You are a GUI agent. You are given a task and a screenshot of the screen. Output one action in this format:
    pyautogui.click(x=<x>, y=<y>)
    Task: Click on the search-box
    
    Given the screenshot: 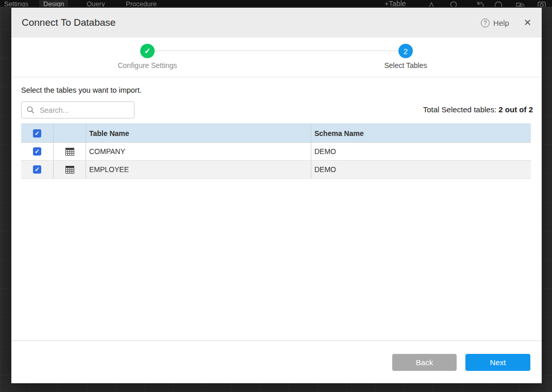 What is the action you would take?
    pyautogui.click(x=78, y=110)
    